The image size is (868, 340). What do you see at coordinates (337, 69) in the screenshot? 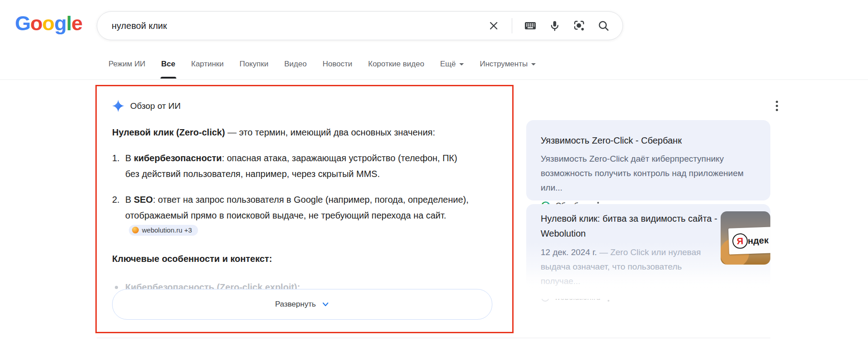
I see `tab-news: Новости` at bounding box center [337, 69].